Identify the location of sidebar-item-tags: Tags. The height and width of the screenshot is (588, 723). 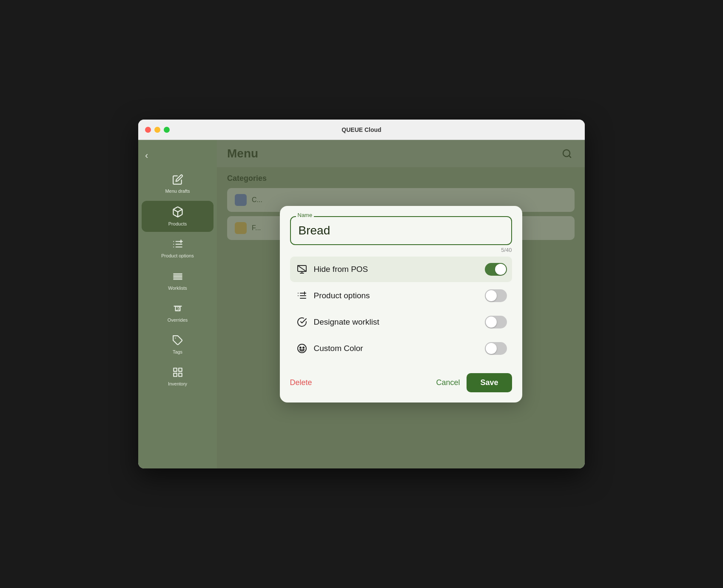
(178, 345).